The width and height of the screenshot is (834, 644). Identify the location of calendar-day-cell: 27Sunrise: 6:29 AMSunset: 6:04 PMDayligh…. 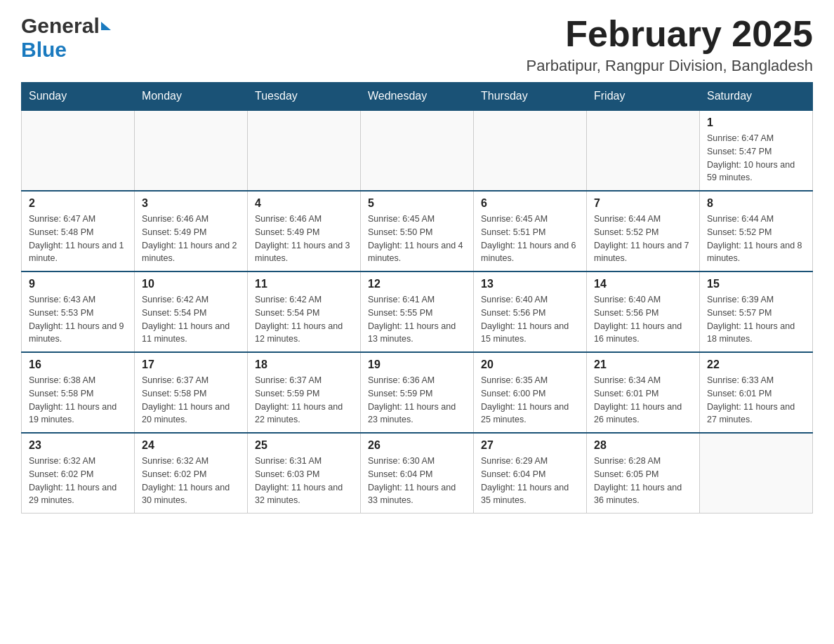
(531, 473).